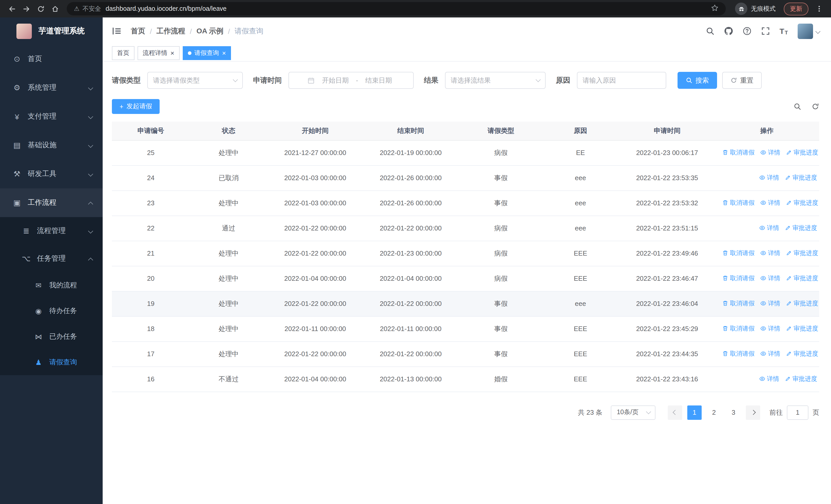 The image size is (831, 504). What do you see at coordinates (622, 80) in the screenshot?
I see `reason-input: 请输入原因` at bounding box center [622, 80].